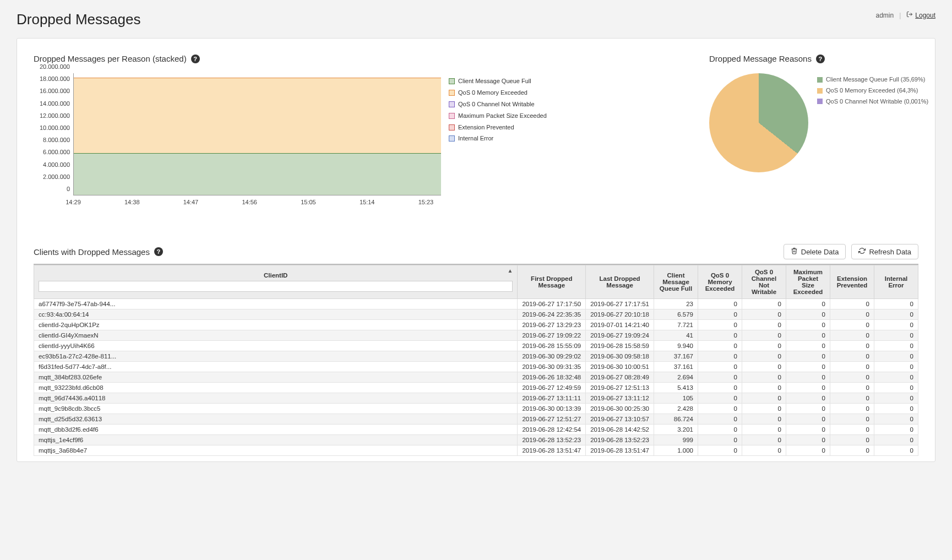 The height and width of the screenshot is (560, 952). Describe the element at coordinates (55, 116) in the screenshot. I see `y-tick: 12.000.000` at that location.